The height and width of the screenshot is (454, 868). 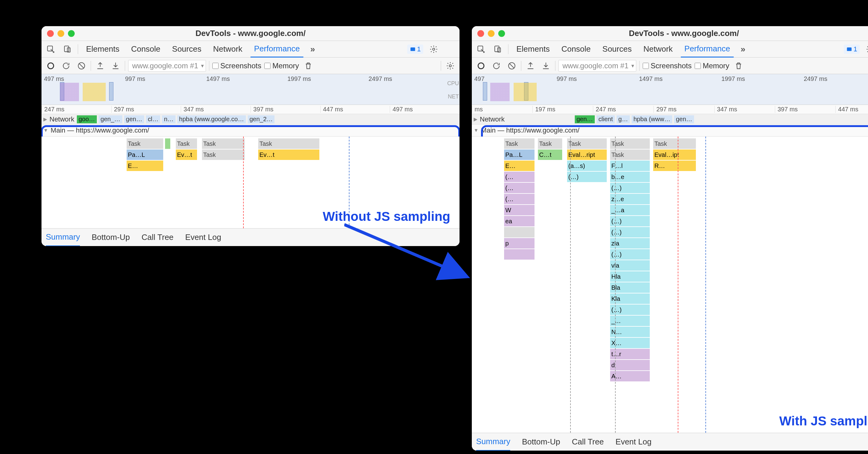 What do you see at coordinates (587, 154) in the screenshot?
I see `flame-block: Eval…ript` at bounding box center [587, 154].